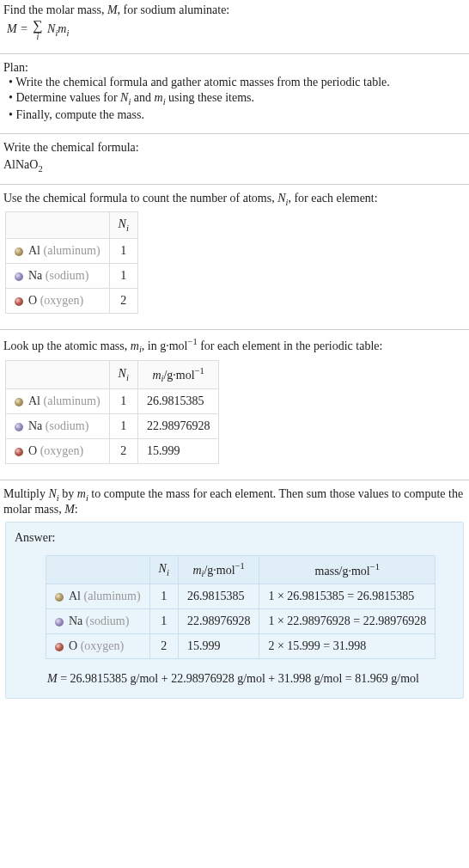  I want to click on table-row: Al (aluminum) 1 26.9815385 1 × 26.981538…, so click(241, 596).